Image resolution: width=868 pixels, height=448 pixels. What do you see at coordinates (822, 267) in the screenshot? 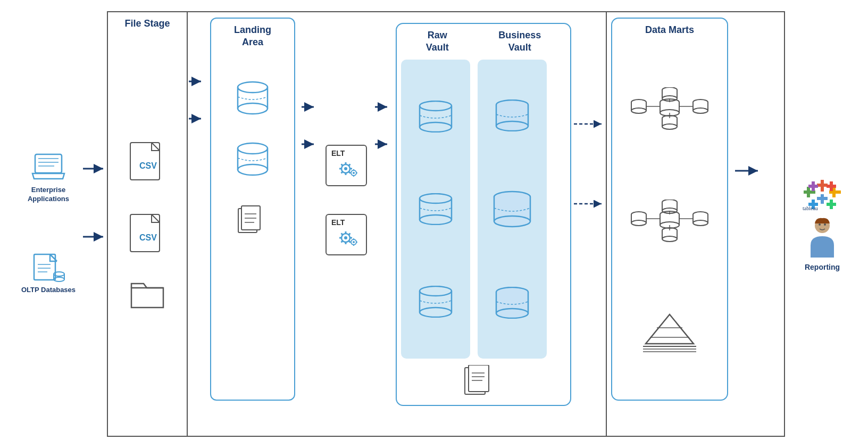
I see `reporting-label: Reporting` at bounding box center [822, 267].